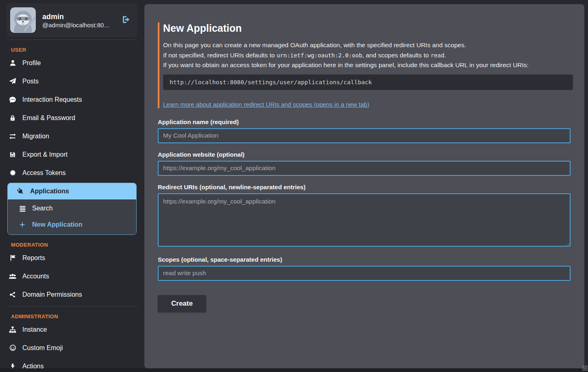 The width and height of the screenshot is (588, 372). What do you see at coordinates (72, 208) in the screenshot?
I see `sidebar-item-search: Search` at bounding box center [72, 208].